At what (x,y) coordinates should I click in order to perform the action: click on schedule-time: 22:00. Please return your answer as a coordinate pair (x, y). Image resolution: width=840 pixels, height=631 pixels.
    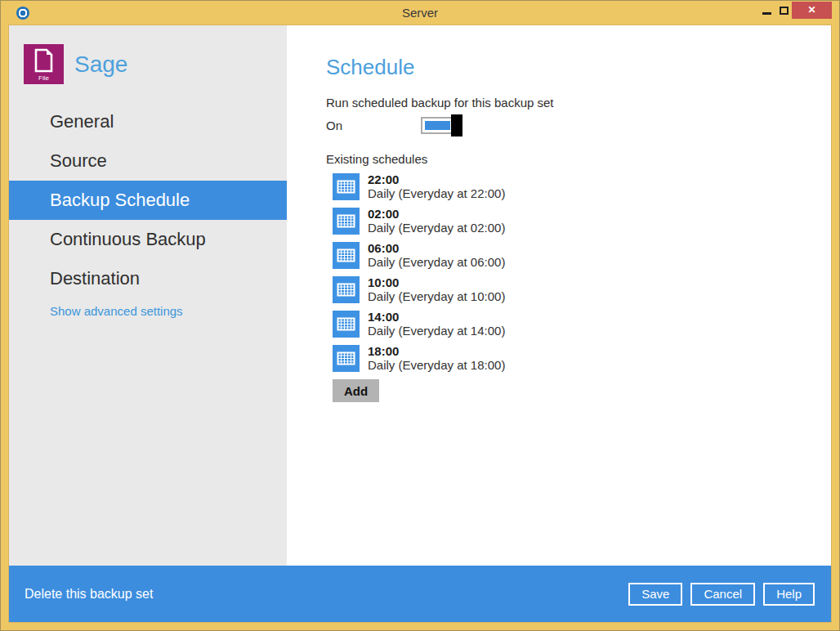
    Looking at the image, I should click on (436, 180).